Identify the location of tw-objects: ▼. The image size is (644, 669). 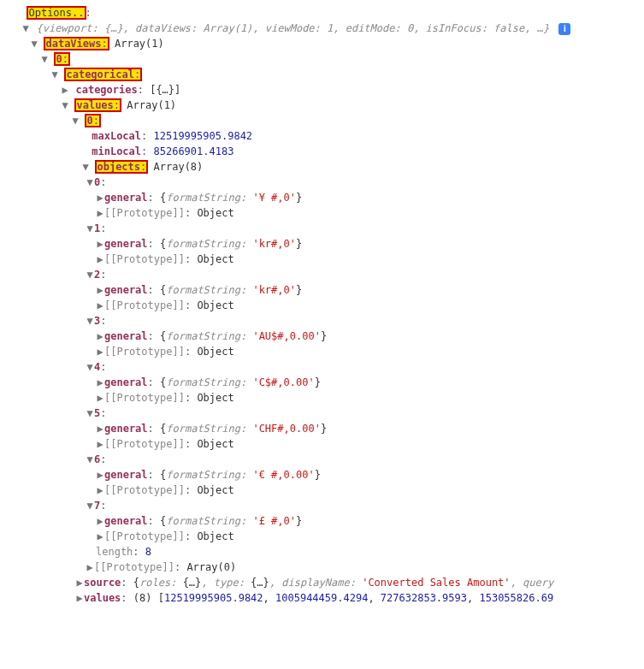
(86, 167).